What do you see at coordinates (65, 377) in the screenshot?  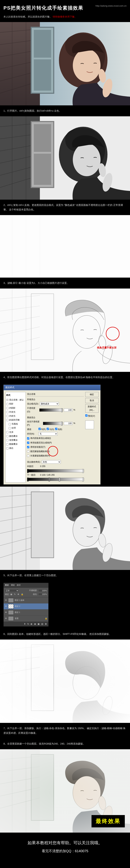 I see `step-4: 4。双击图层弹出图层样式对话框。对混合选项进行设置。在图层位置按住alt 拖移右…` at bounding box center [65, 377].